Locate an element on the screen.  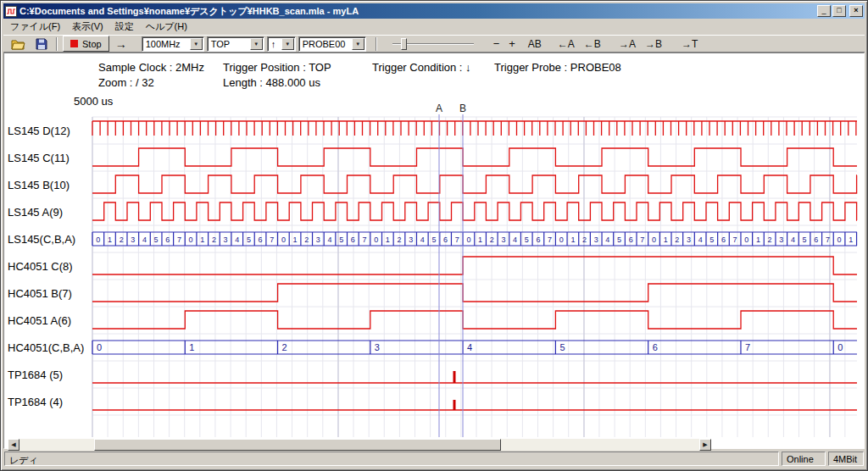
sample-clock-info: Sample Clock : 2MHz is located at coordinates (151, 68).